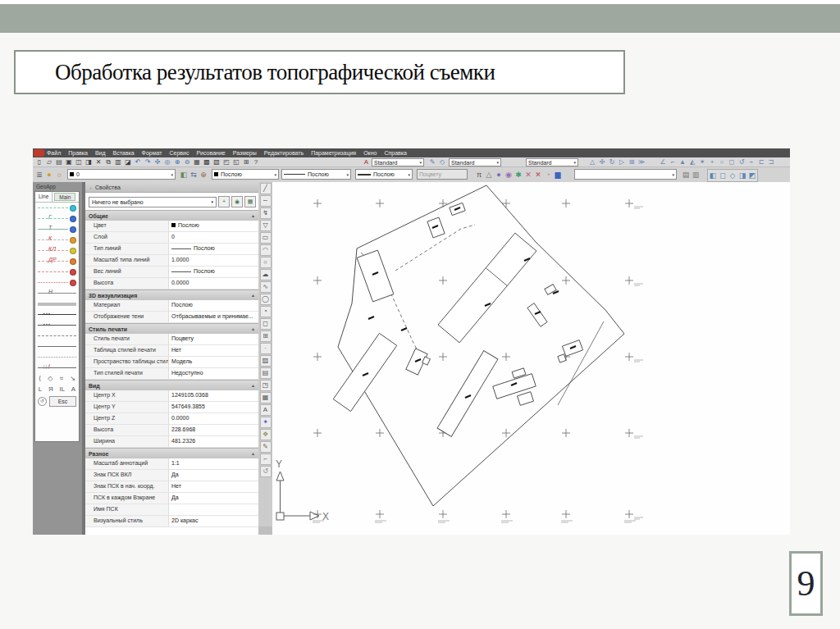 The width and height of the screenshot is (840, 629). What do you see at coordinates (256, 162) in the screenshot?
I see `help-icon: ?` at bounding box center [256, 162].